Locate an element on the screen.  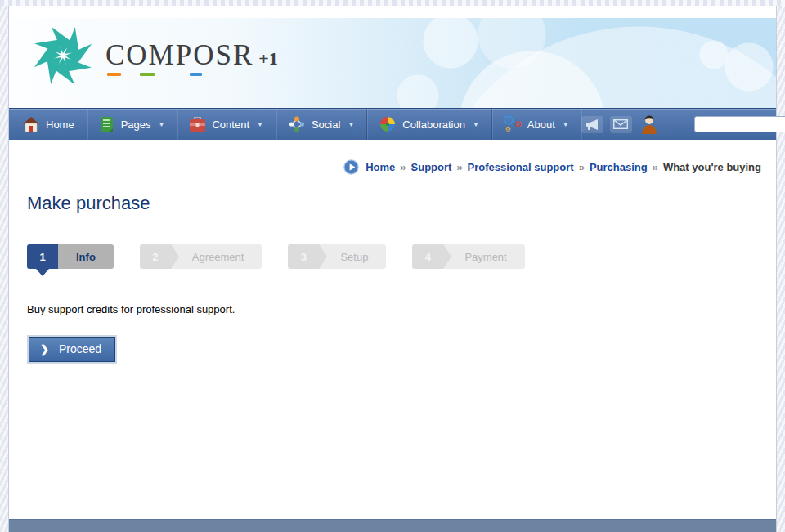
step-label: Payment is located at coordinates (484, 257).